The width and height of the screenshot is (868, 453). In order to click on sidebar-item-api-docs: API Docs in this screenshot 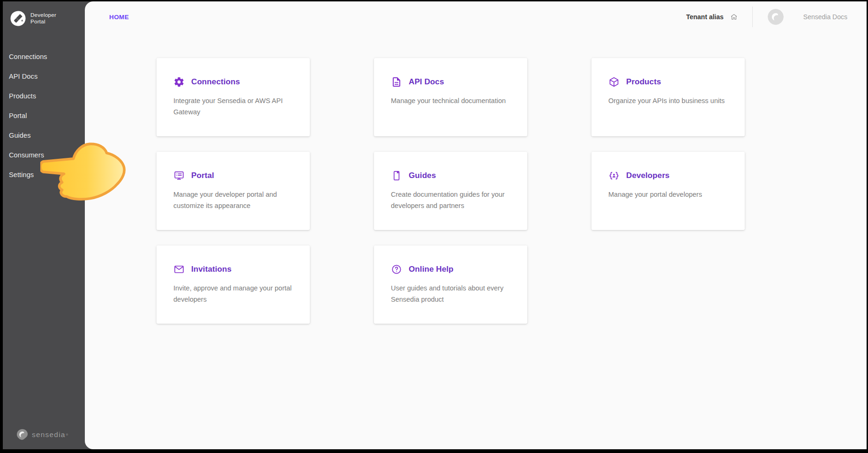, I will do `click(44, 76)`.